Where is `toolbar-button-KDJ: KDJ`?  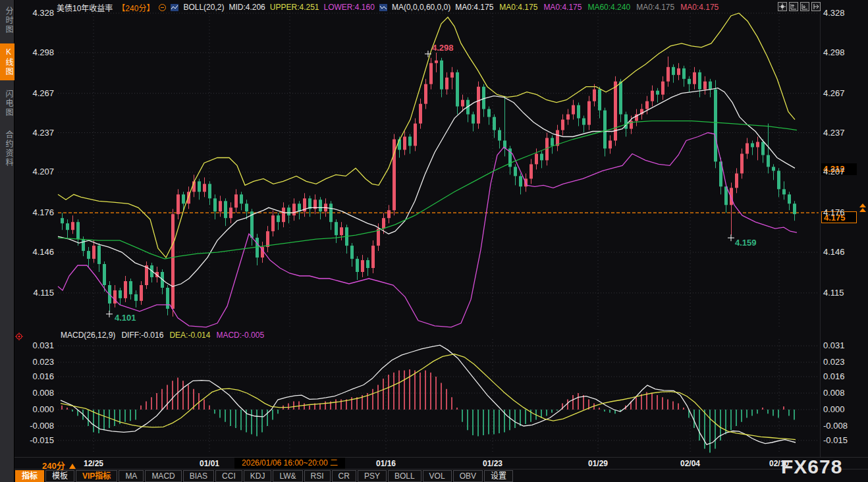
toolbar-button-KDJ: KDJ is located at coordinates (258, 476).